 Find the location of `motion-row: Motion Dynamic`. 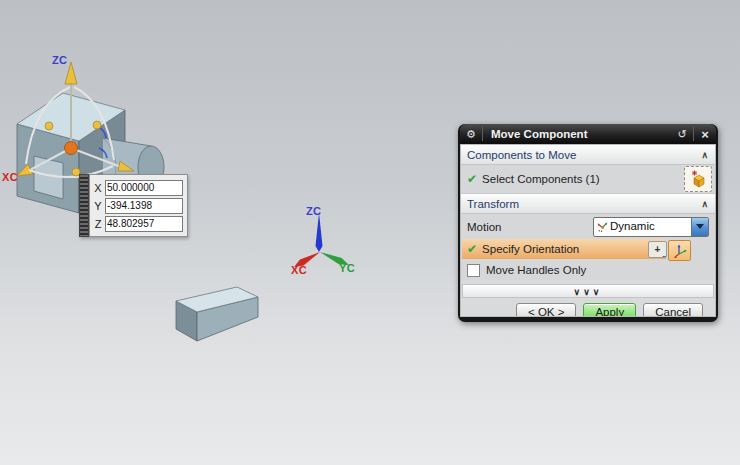

motion-row: Motion Dynamic is located at coordinates (588, 226).